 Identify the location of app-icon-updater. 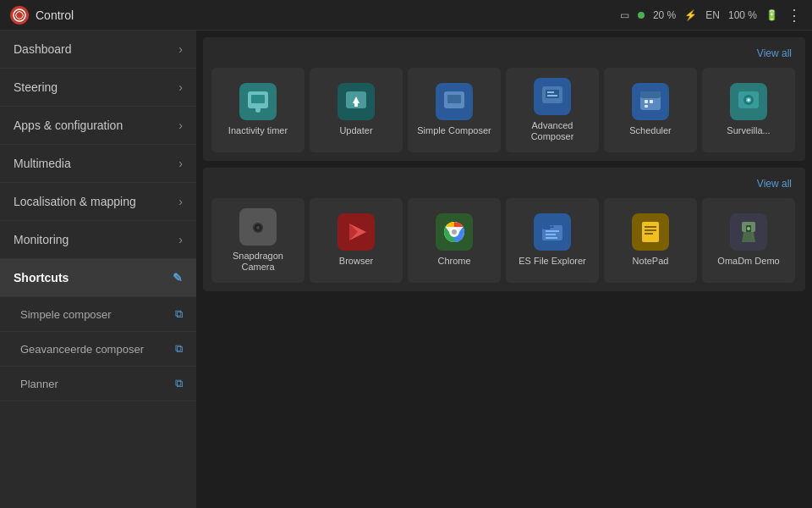
(356, 102).